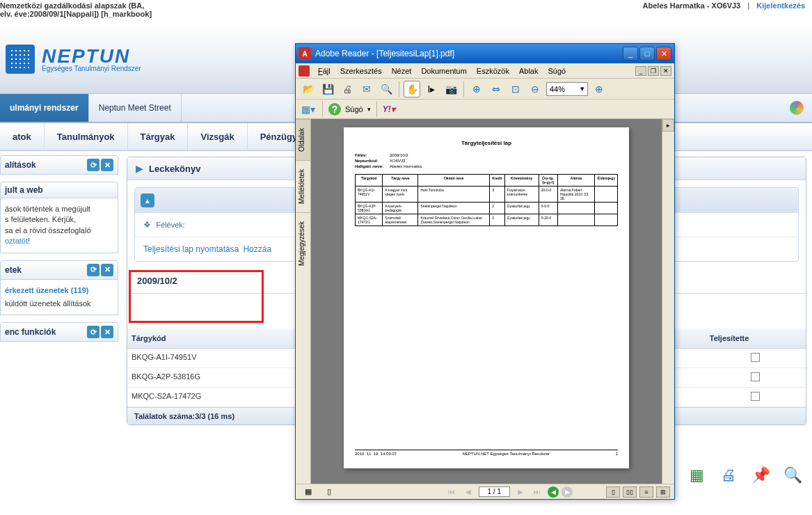  What do you see at coordinates (567, 89) in the screenshot?
I see `zoom-field: 44%▾` at bounding box center [567, 89].